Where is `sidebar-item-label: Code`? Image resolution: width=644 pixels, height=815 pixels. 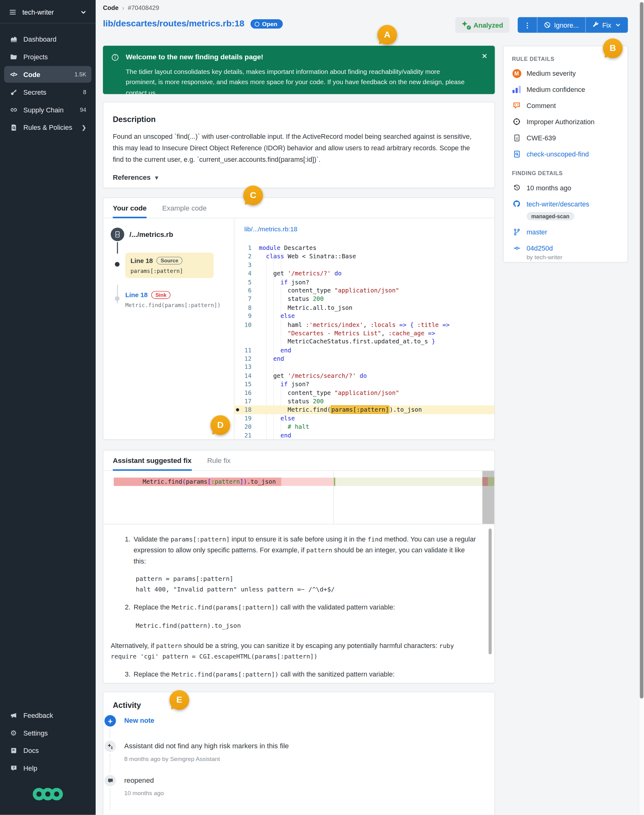 sidebar-item-label: Code is located at coordinates (32, 75).